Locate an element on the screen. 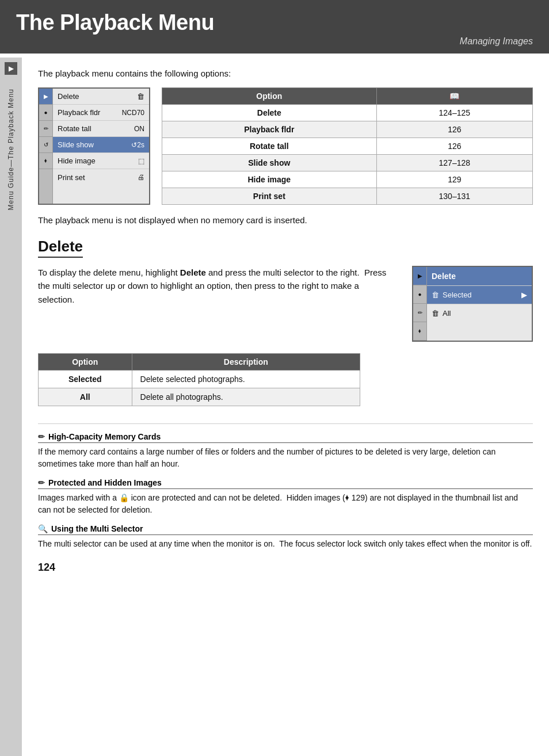 The height and width of the screenshot is (756, 549). camera-val-hide: ⬚ is located at coordinates (142, 161).